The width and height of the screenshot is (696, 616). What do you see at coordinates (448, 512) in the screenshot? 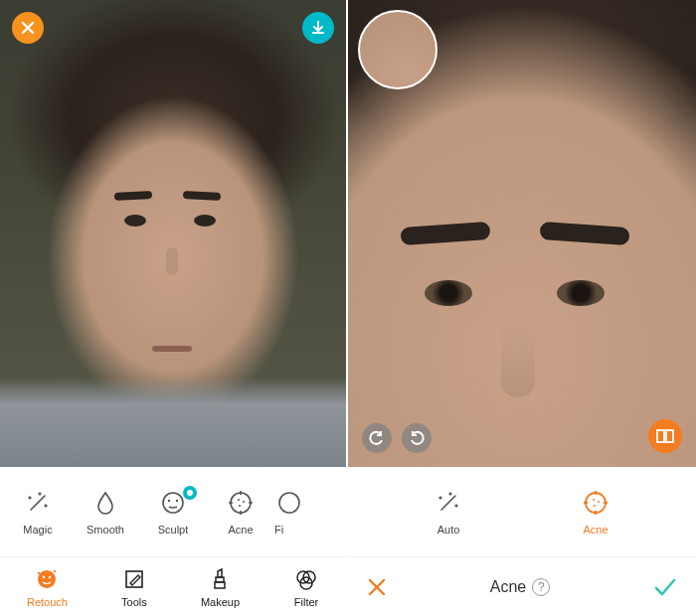
I see `tool-auto: Auto` at bounding box center [448, 512].